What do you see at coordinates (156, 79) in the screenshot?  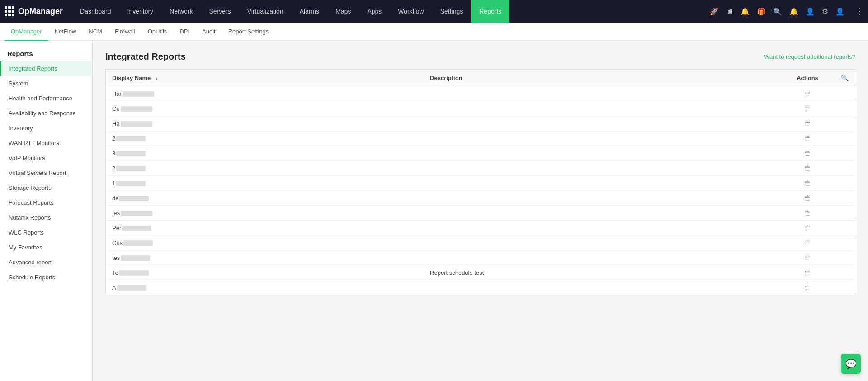 I see `sort-icon: ▲` at bounding box center [156, 79].